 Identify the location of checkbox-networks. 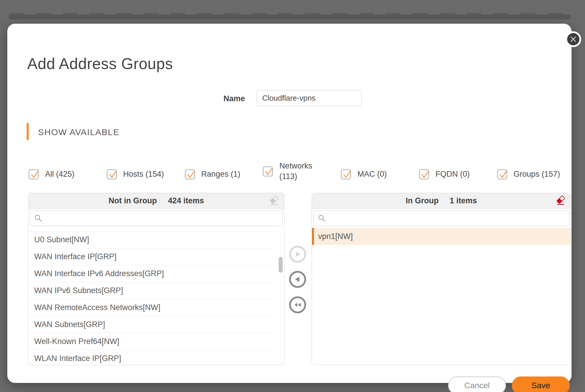
(268, 171).